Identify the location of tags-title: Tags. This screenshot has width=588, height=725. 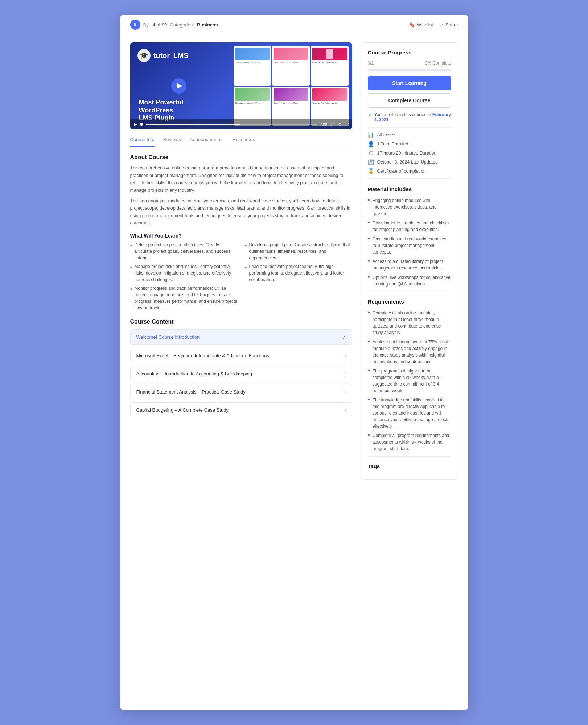
(410, 466).